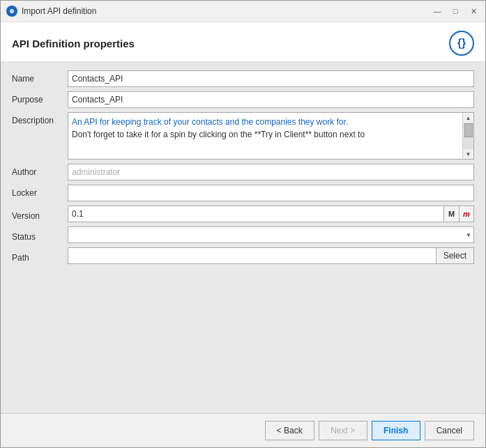 The height and width of the screenshot is (448, 486). What do you see at coordinates (468, 136) in the screenshot?
I see `description-scrollbar: ▲ ▼` at bounding box center [468, 136].